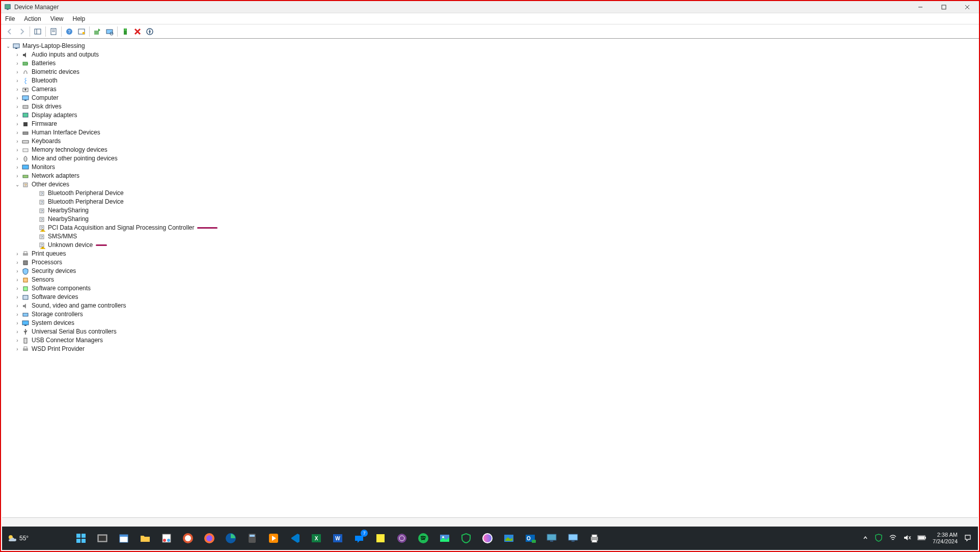 Image resolution: width=980 pixels, height=552 pixels. Describe the element at coordinates (402, 538) in the screenshot. I see `tor-browser-app` at that location.